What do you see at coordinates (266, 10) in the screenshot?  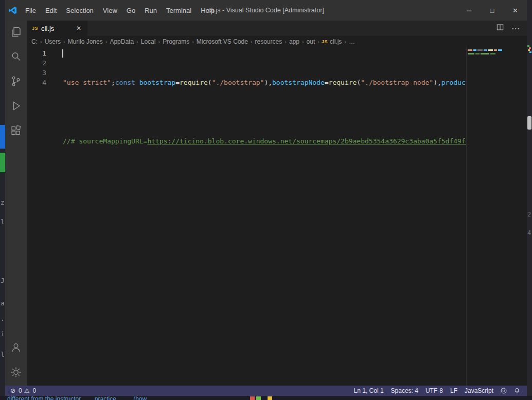 I see `title-bar: File Edit Selection View Go Run Terminal…` at bounding box center [266, 10].